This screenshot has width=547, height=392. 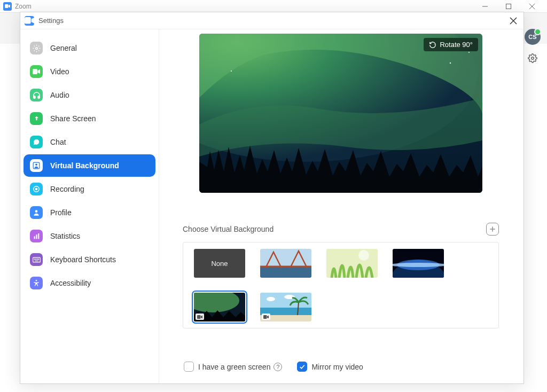 What do you see at coordinates (36, 283) in the screenshot?
I see `accessibility-icon` at bounding box center [36, 283].